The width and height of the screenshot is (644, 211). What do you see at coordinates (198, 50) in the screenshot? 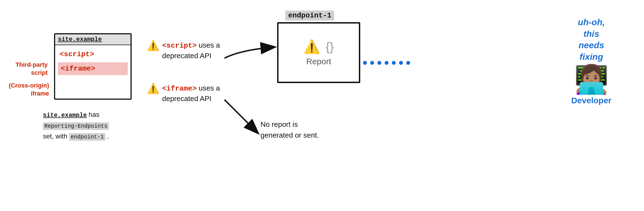
I see `warning-text-script: <script> uses a deprecated API` at bounding box center [198, 50].